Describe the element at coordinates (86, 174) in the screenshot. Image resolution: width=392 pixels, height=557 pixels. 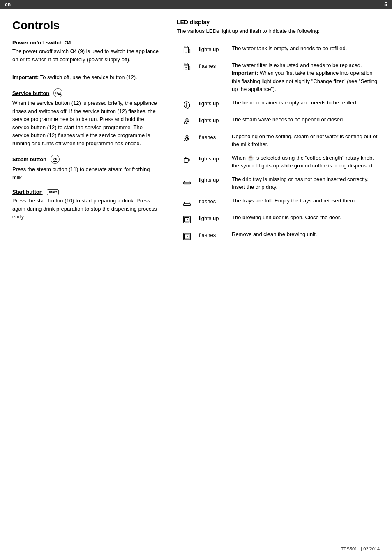
I see `section-steam-body: Press the steam button (11) to generate …` at that location.